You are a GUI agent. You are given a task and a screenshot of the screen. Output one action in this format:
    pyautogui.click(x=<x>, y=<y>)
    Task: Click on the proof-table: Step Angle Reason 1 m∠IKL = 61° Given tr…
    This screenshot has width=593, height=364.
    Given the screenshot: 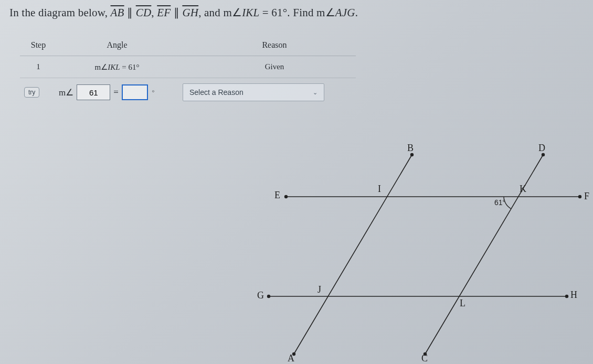 What is the action you would take?
    pyautogui.click(x=188, y=69)
    